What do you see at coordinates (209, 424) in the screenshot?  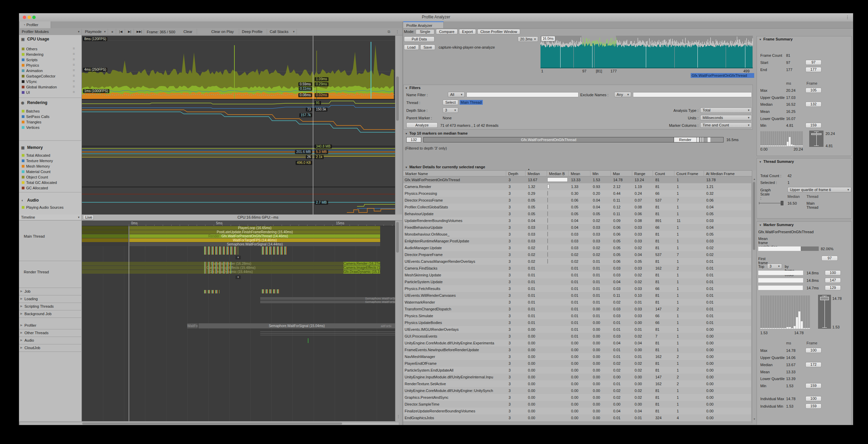 I see `timeline-hscrollbar` at bounding box center [209, 424].